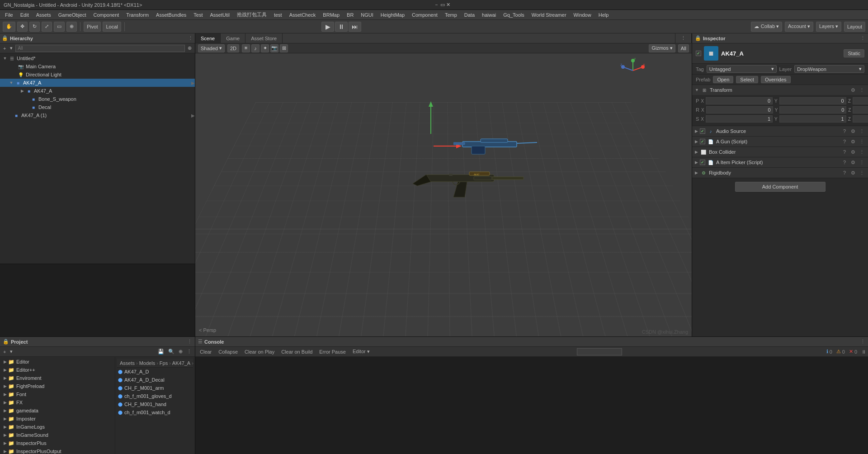  Describe the element at coordinates (57, 411) in the screenshot. I see `folder-gamedata: ▶ 📁 gamedata` at that location.